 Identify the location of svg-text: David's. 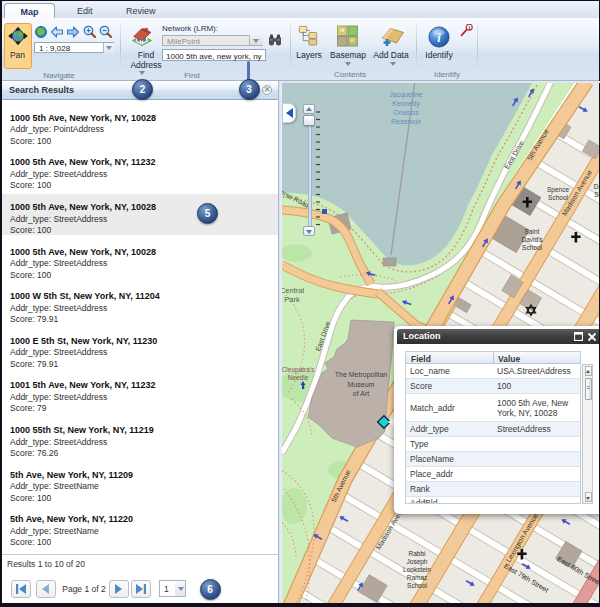
(532, 240).